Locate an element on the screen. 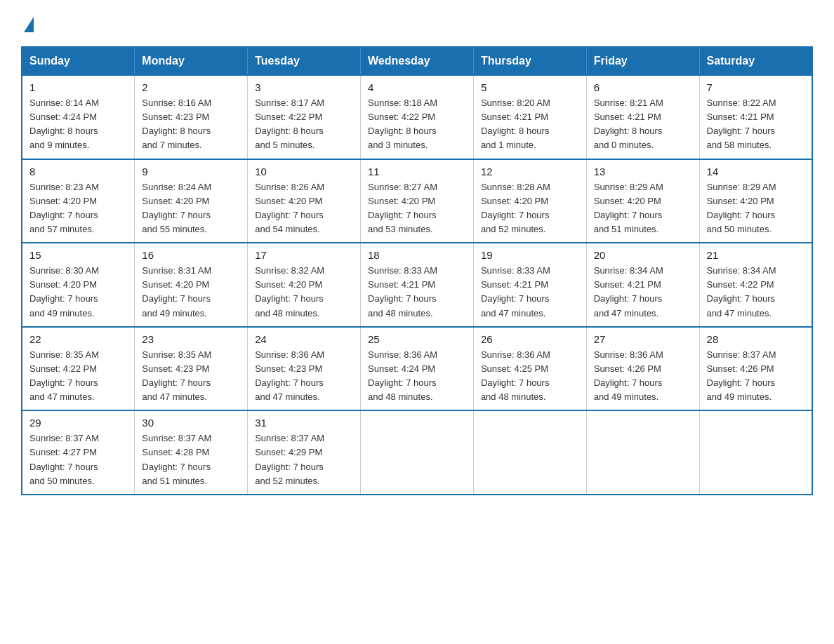  day-info: Sunrise: 8:34 AMSunset: 4:22 PMDaylight:… is located at coordinates (755, 292).